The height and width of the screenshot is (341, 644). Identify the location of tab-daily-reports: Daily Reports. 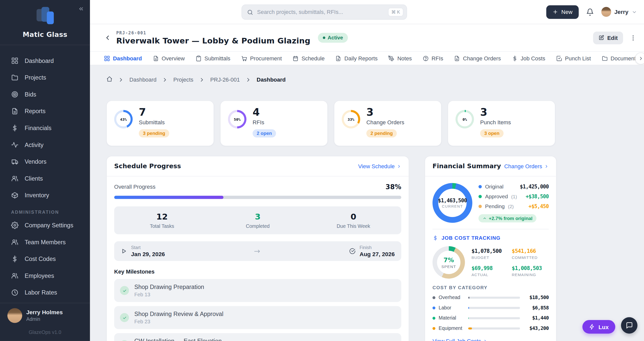
(357, 58).